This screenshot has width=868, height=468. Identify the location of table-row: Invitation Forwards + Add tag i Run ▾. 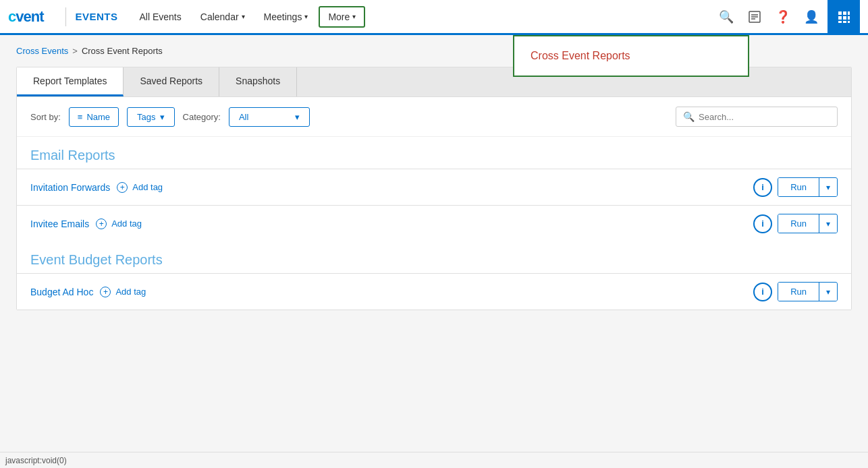
(434, 187).